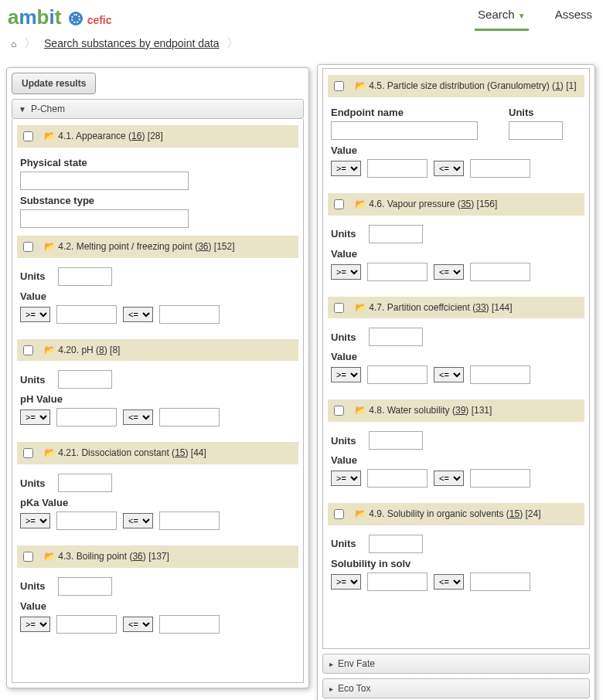  What do you see at coordinates (104, 219) in the screenshot?
I see `input-substance-type` at bounding box center [104, 219].